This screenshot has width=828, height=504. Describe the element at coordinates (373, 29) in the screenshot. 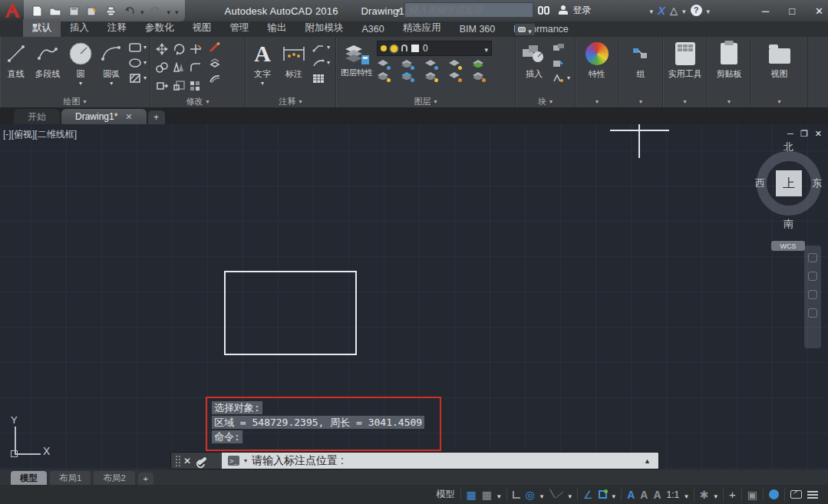

I see `tab-a360: A360` at that location.